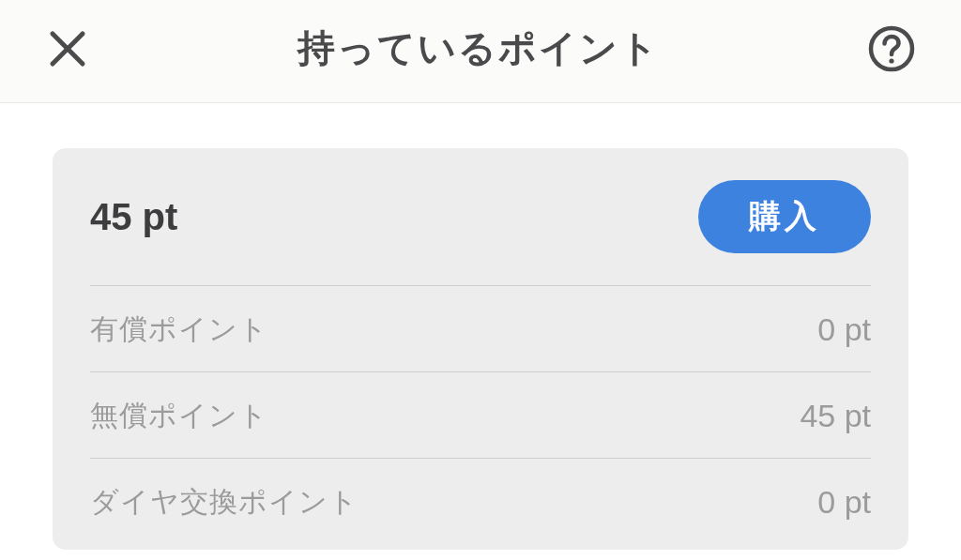 Image resolution: width=961 pixels, height=560 pixels. Describe the element at coordinates (892, 49) in the screenshot. I see `help-icon` at that location.